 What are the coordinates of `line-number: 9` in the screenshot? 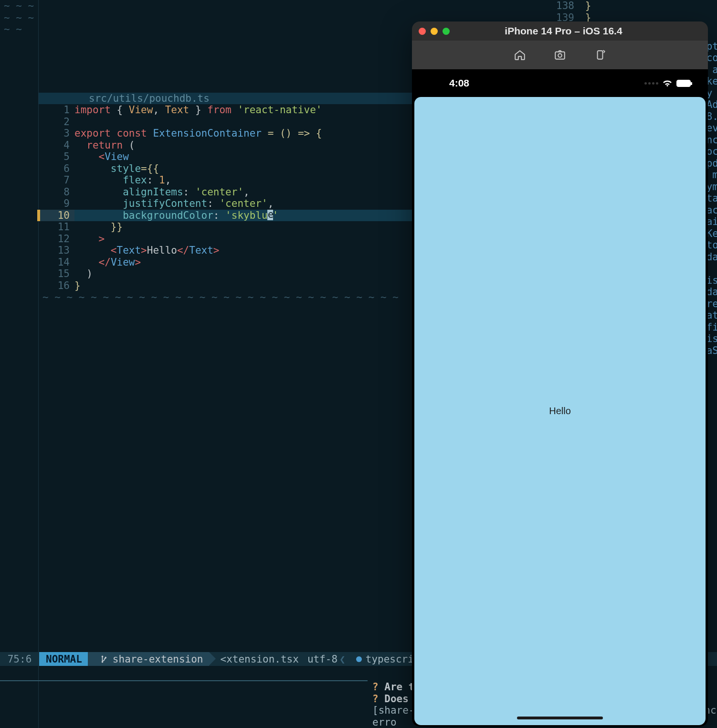 It's located at (56, 203).